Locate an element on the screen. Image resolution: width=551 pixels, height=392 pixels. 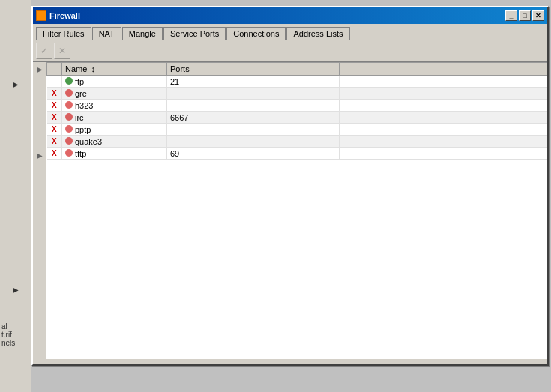
left-nav: ▶ ▶ is located at coordinates (40, 211).